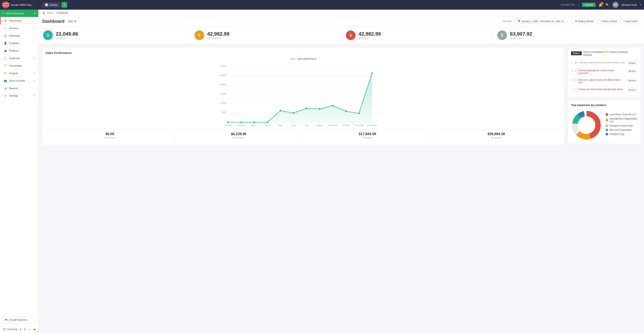 The height and width of the screenshot is (333, 644). Describe the element at coordinates (606, 22) in the screenshot. I see `header-actions: ⚑ Getting Started ↗ Refer a friend ? Hel…` at that location.